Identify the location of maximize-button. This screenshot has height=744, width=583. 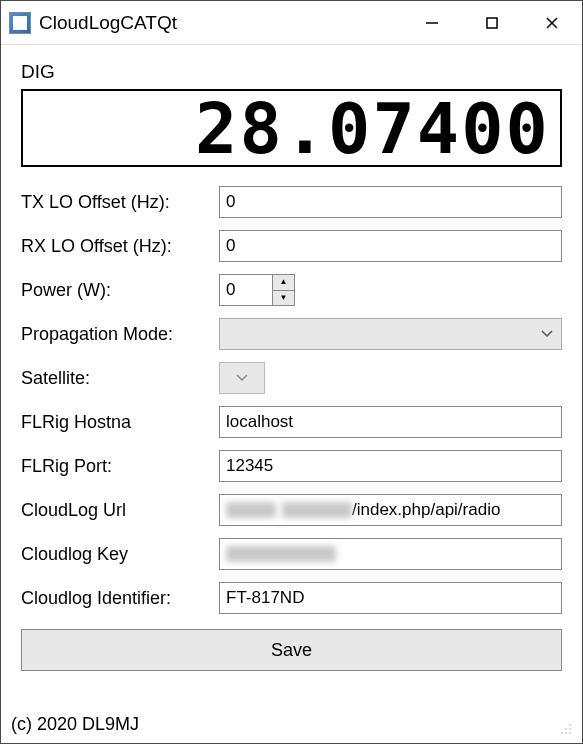
(492, 22).